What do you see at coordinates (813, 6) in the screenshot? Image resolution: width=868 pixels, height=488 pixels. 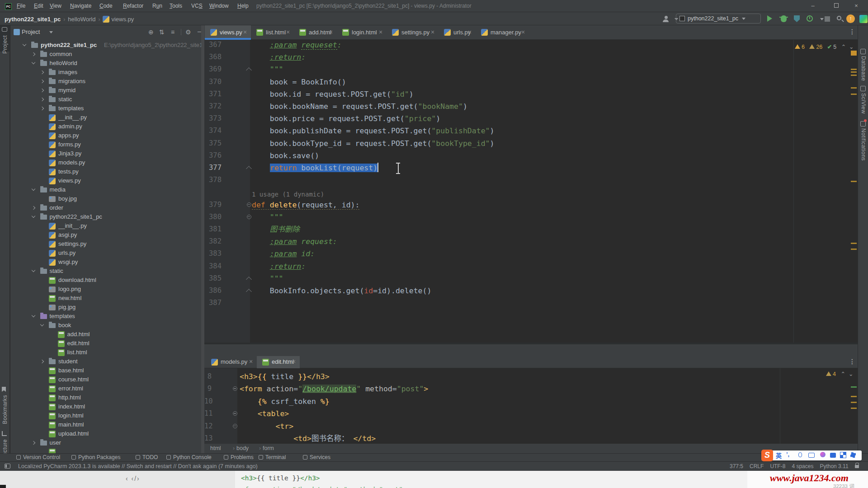 I see `minimize-button: –` at bounding box center [813, 6].